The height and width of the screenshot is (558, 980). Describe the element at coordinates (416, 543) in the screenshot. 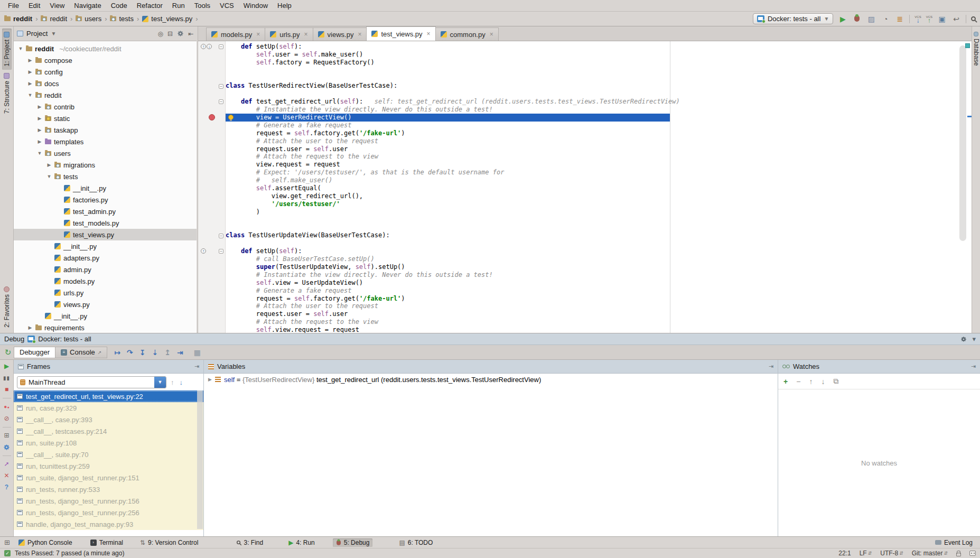

I see `toolwindow-button-6-todo: ▤6: TODO` at that location.